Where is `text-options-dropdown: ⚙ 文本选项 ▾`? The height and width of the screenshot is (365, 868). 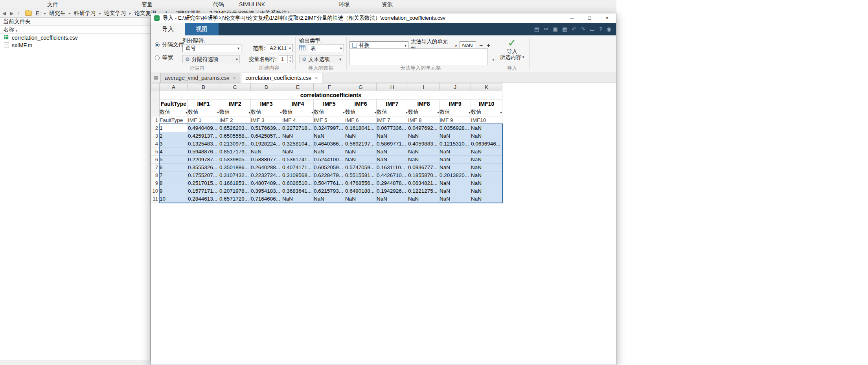 text-options-dropdown: ⚙ 文本选项 ▾ is located at coordinates (321, 59).